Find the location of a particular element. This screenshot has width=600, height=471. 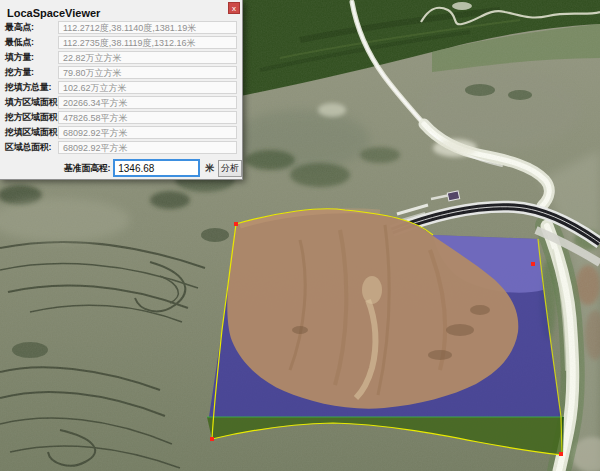

stat-label: 最高点: is located at coordinates (32, 28).